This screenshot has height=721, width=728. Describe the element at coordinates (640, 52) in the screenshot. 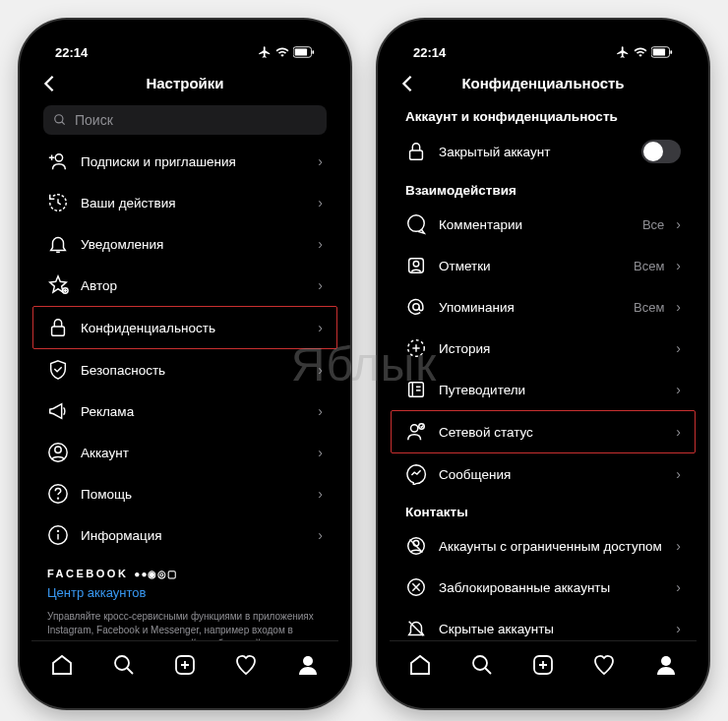

I see `wifi-icon` at that location.